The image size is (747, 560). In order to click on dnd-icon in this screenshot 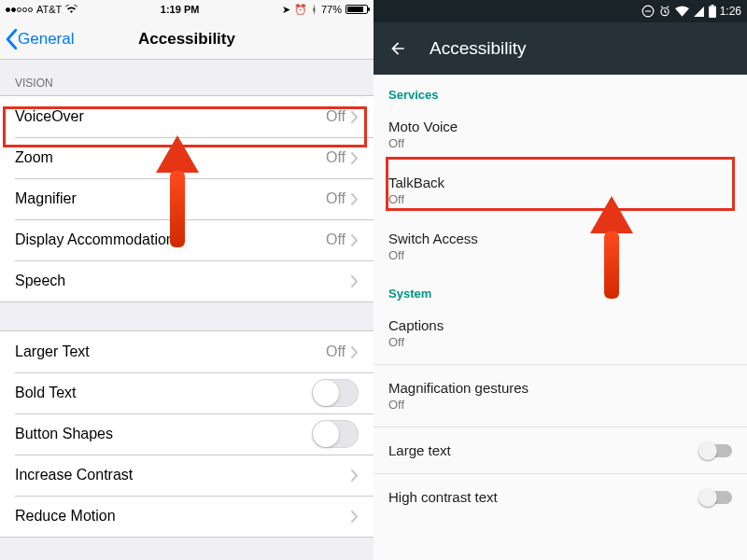, I will do `click(648, 11)`.